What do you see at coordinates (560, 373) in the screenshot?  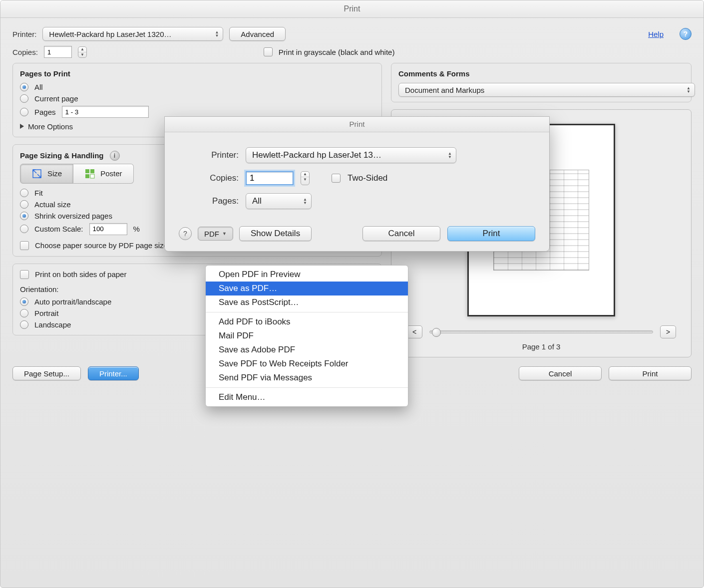 I see `cancel-label: Cancel` at bounding box center [560, 373].